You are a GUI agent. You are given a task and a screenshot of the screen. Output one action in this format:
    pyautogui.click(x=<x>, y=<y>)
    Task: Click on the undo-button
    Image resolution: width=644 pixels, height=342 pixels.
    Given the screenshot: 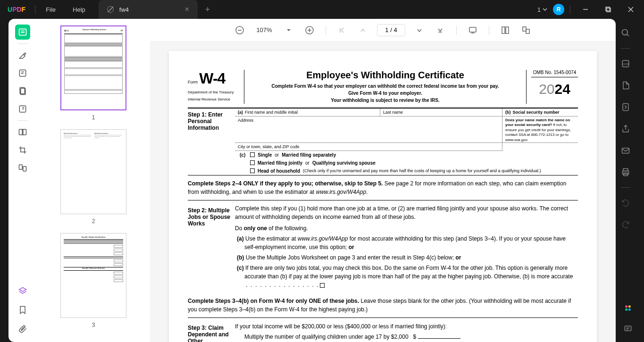 What is the action you would take?
    pyautogui.click(x=626, y=203)
    